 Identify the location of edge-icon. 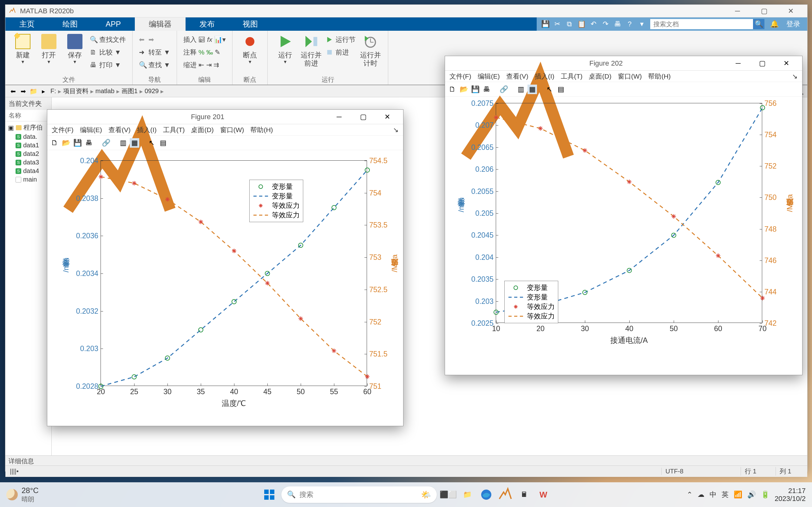
(486, 495).